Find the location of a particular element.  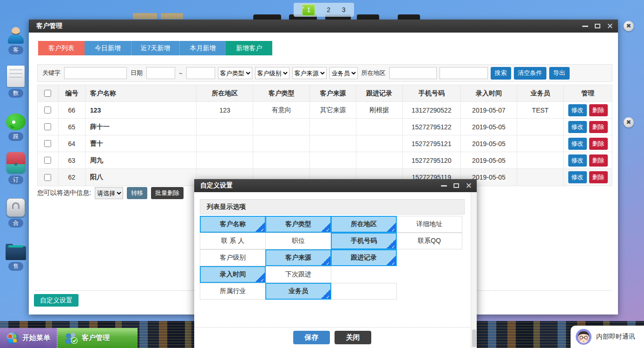

desktop-icon-customer: 客 is located at coordinates (16, 37).